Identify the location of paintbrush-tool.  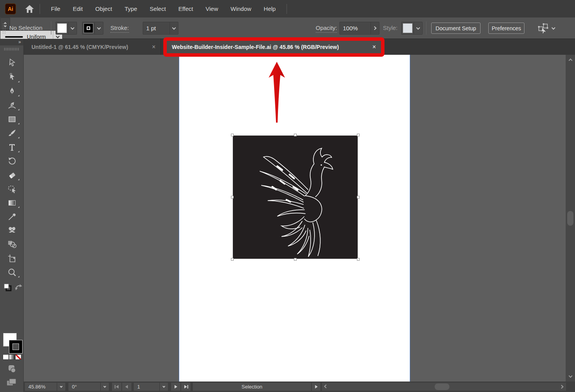
(12, 133).